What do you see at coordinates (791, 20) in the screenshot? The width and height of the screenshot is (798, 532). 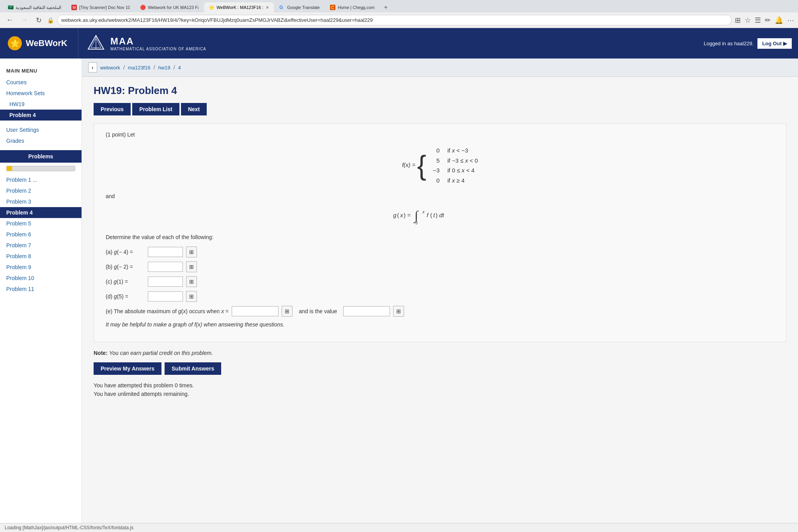 I see `more-icon: ⋯` at bounding box center [791, 20].